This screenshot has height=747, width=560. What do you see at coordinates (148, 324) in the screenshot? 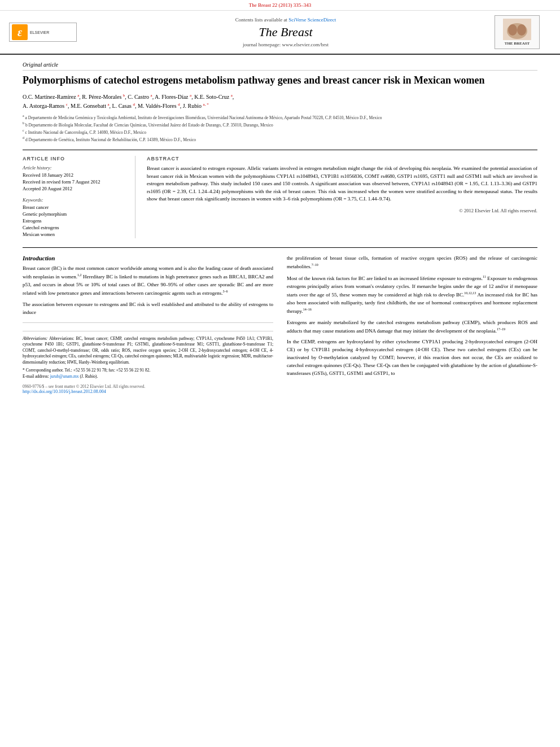
I see `body-left-column: Introduction Breast cancer (BC) is the m…` at bounding box center [148, 324].